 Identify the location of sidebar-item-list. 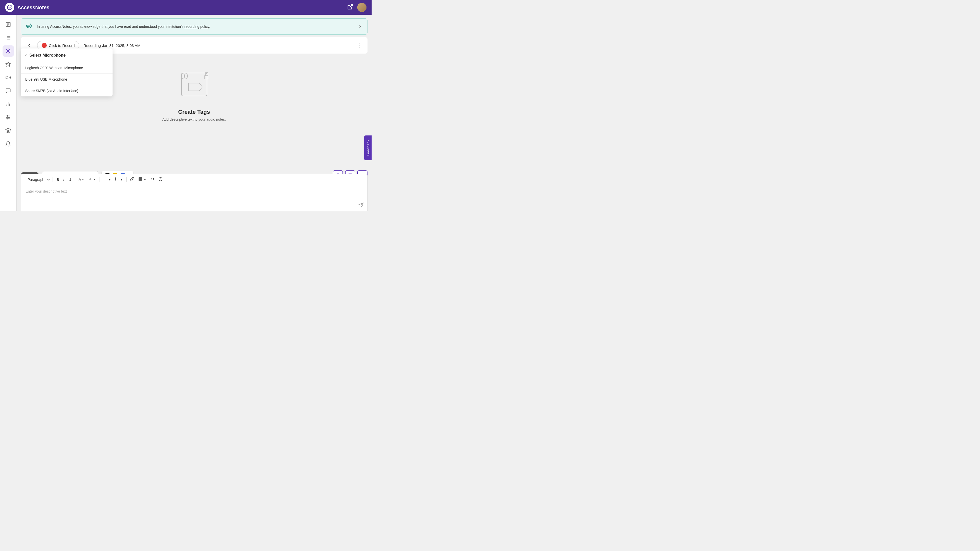
(8, 38).